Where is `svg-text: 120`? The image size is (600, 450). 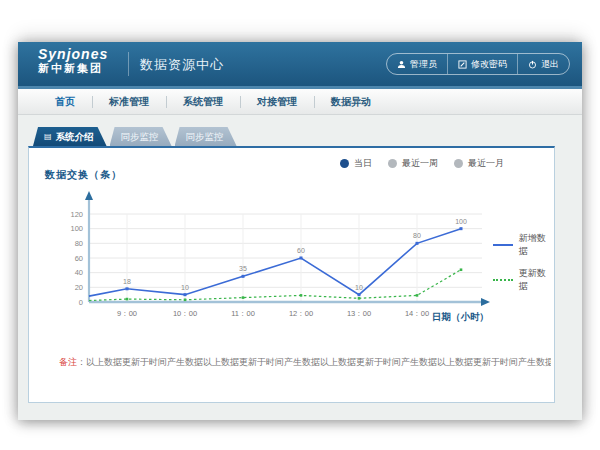
svg-text: 120 is located at coordinates (76, 214).